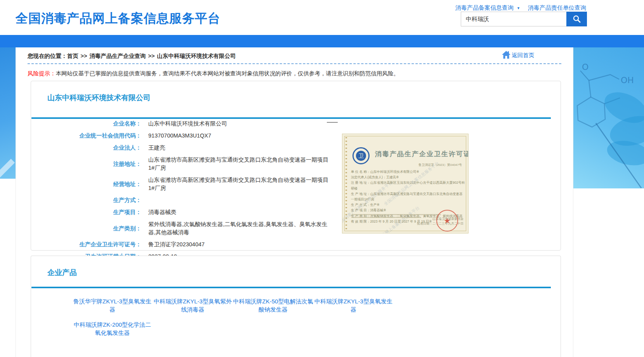 This screenshot has height=357, width=644. I want to click on cert-line: 生 产 地 址：山东省潍坊市高新区潍安路与宝通街交叉路口东北角自动变速器一期项目…, so click(408, 197).